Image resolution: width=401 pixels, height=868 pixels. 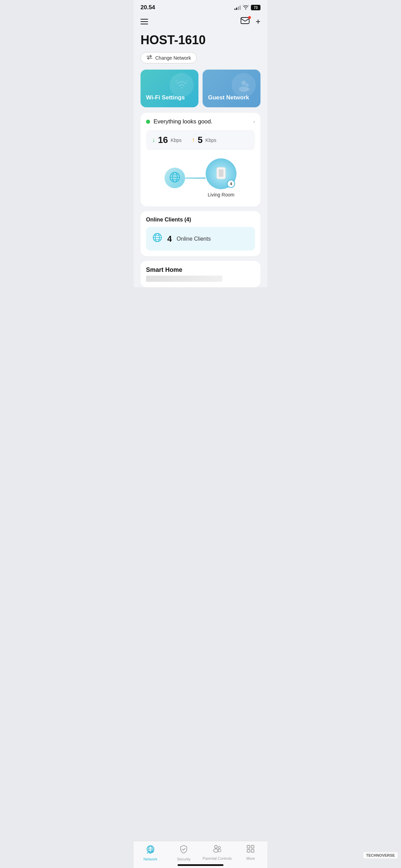 What do you see at coordinates (176, 140) in the screenshot?
I see `download-unit: Kbps` at bounding box center [176, 140].